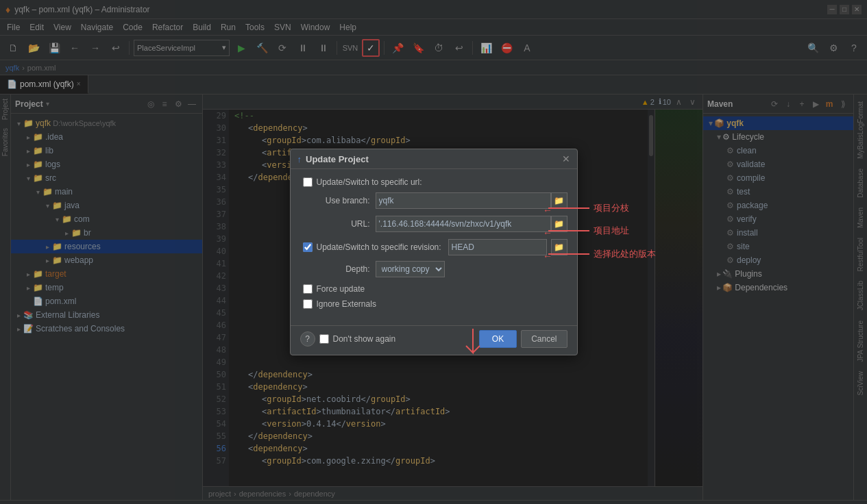 This screenshot has height=504, width=867. I want to click on dialog-title: ↑ Update Project, so click(333, 159).